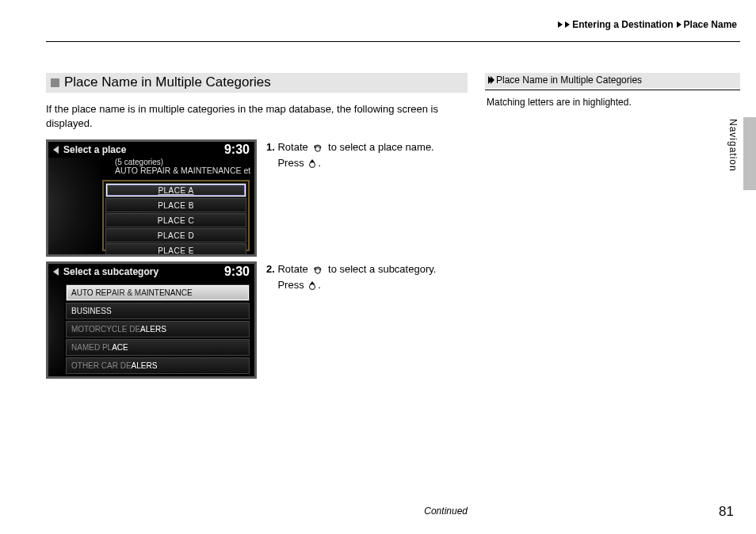  Describe the element at coordinates (257, 198) in the screenshot. I see `step-1: Select a place 9:30 (5 categories) AUTO …` at that location.